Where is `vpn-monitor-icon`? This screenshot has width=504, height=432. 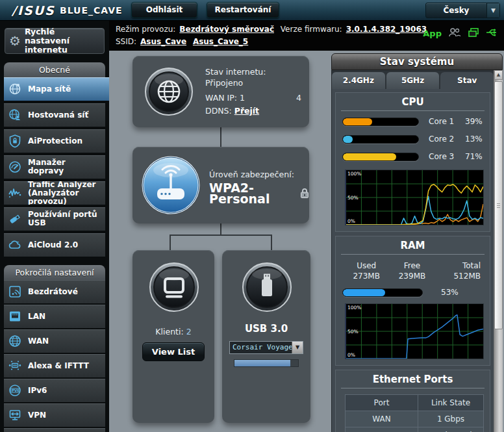 vpn-monitor-icon is located at coordinates (16, 415).